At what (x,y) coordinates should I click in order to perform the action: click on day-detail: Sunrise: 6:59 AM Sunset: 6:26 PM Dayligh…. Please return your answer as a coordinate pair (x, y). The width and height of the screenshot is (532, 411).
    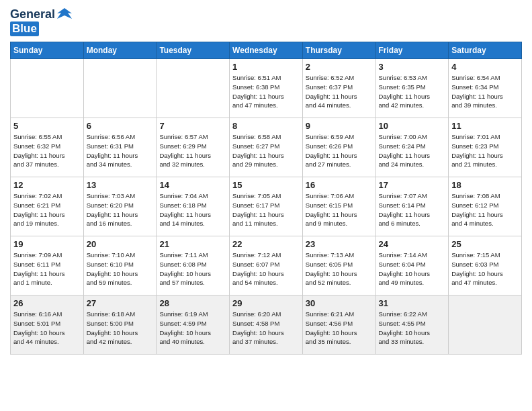
    Looking at the image, I should click on (339, 150).